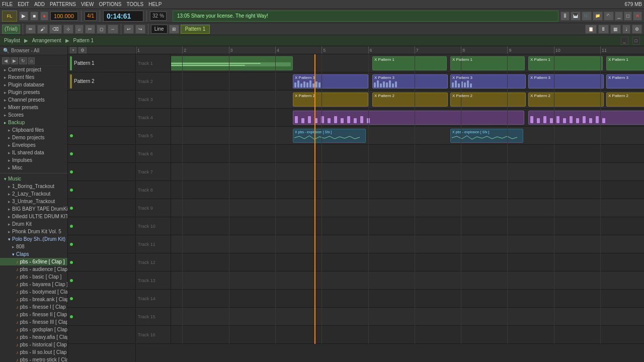 The width and height of the screenshot is (644, 362). What do you see at coordinates (34, 322) in the screenshot?
I see `sidebar-item-clap-finesse-3: ♪ pbs - finesse III [ Clap ]` at bounding box center [34, 322].